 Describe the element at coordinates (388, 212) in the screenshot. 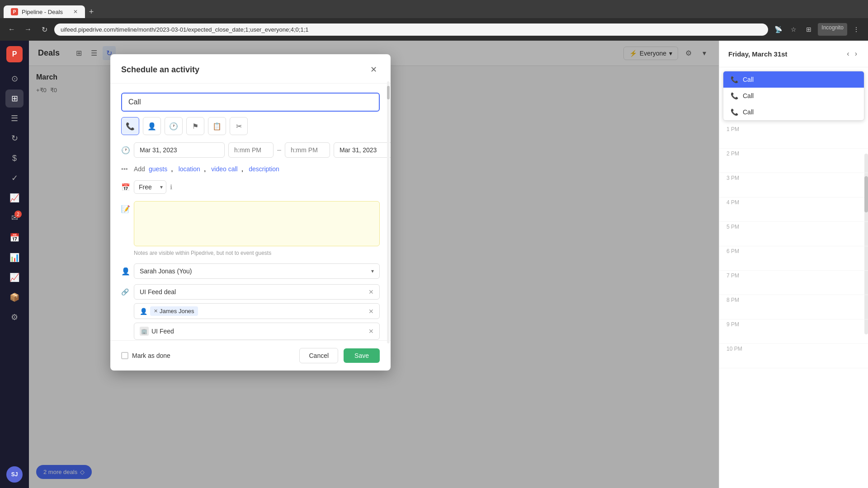

I see `modal-scrollbar` at that location.